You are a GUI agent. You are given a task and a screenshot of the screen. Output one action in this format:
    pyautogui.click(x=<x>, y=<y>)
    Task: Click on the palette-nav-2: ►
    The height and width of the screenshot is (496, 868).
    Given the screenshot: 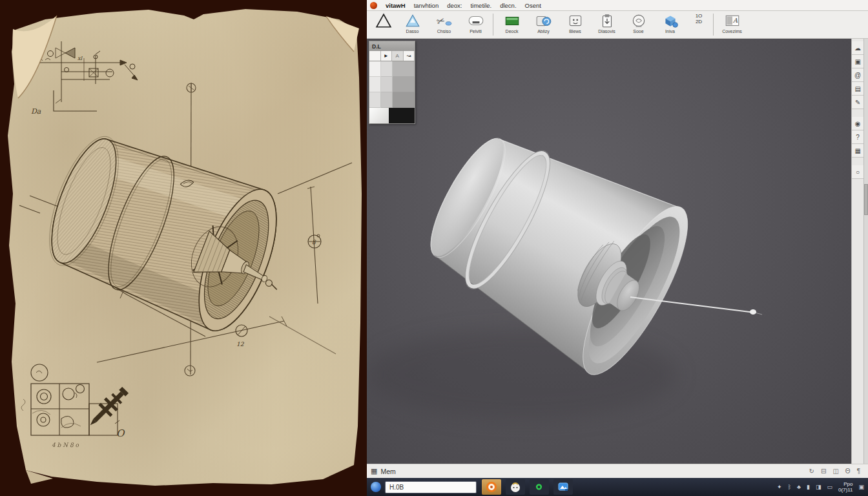 What is the action you would take?
    pyautogui.click(x=387, y=56)
    